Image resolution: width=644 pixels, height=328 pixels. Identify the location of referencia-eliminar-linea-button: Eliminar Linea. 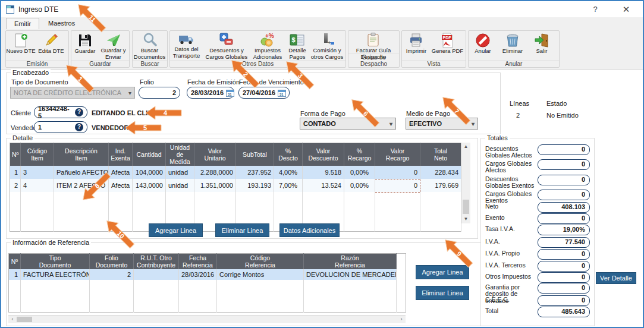
(442, 293).